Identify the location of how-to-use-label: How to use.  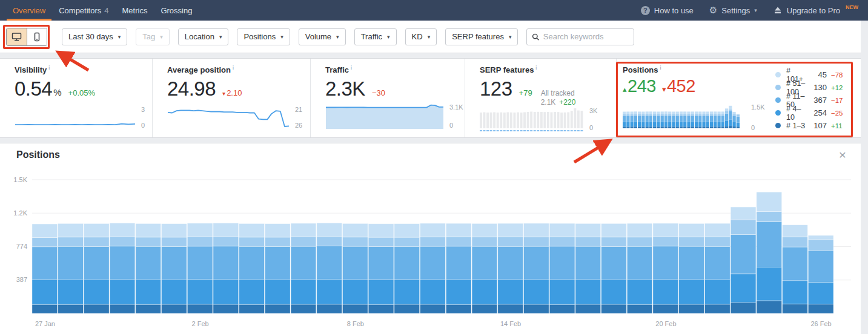
(674, 11).